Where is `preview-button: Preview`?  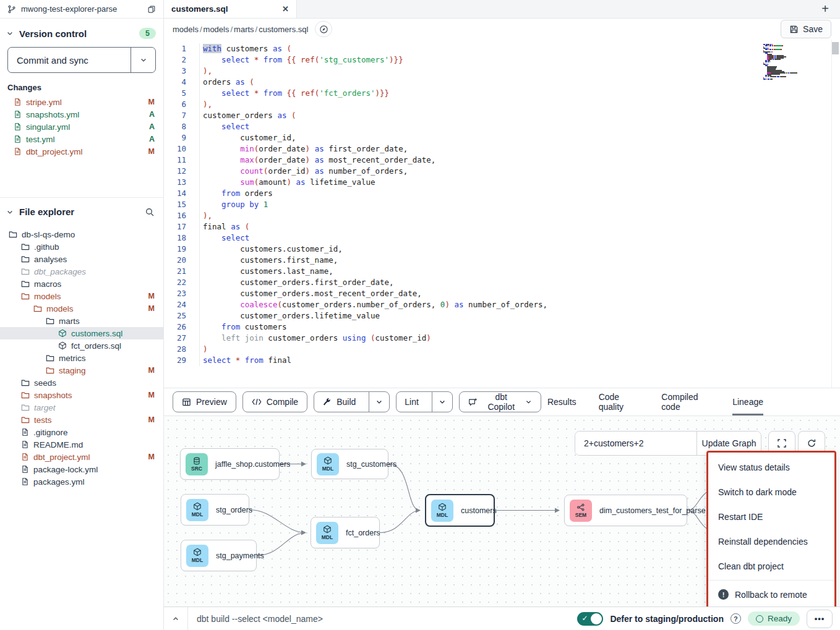 preview-button: Preview is located at coordinates (204, 402).